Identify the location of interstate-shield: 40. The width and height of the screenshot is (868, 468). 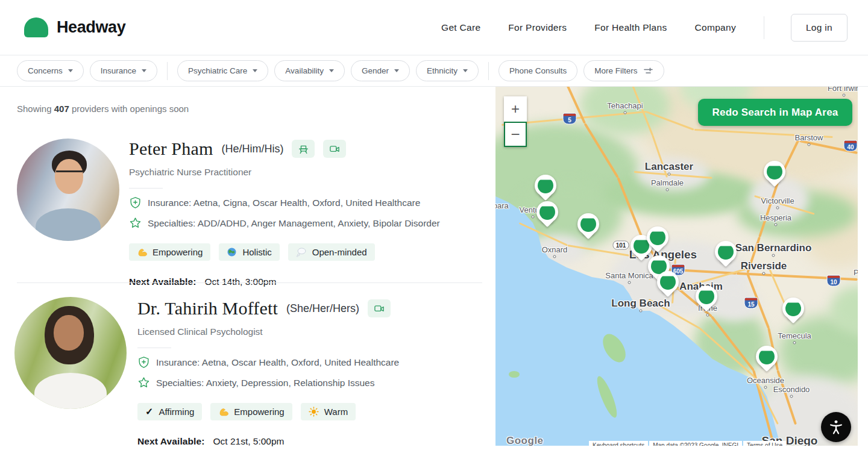
(851, 146).